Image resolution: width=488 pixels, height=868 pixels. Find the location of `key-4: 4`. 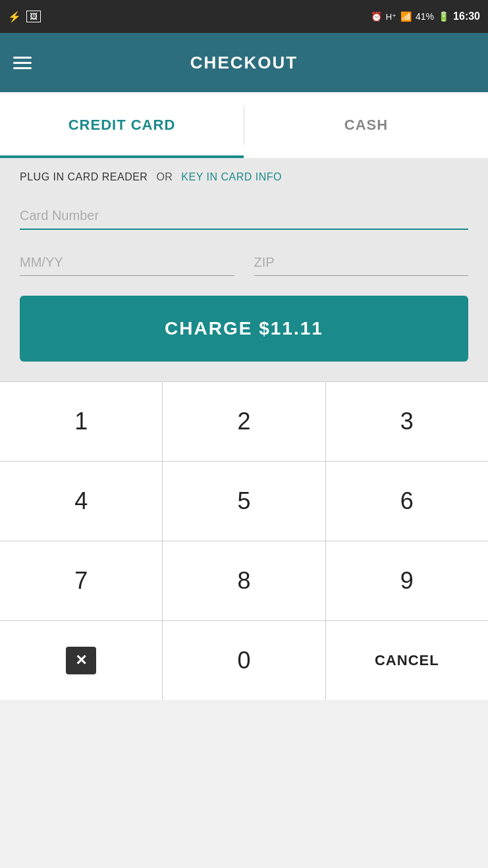

key-4: 4 is located at coordinates (82, 501).